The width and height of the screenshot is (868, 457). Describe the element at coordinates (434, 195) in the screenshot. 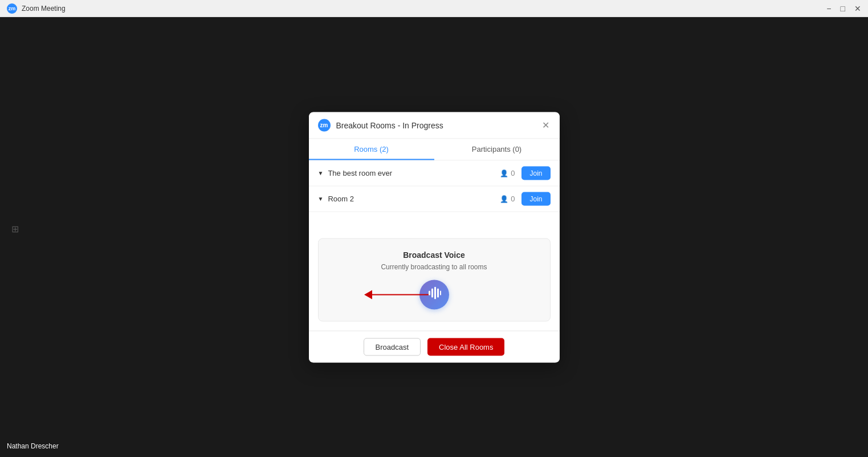

I see `rooms-list: ▼ The best room ever 👤 0 Join ▼ Room 2 👤…` at that location.